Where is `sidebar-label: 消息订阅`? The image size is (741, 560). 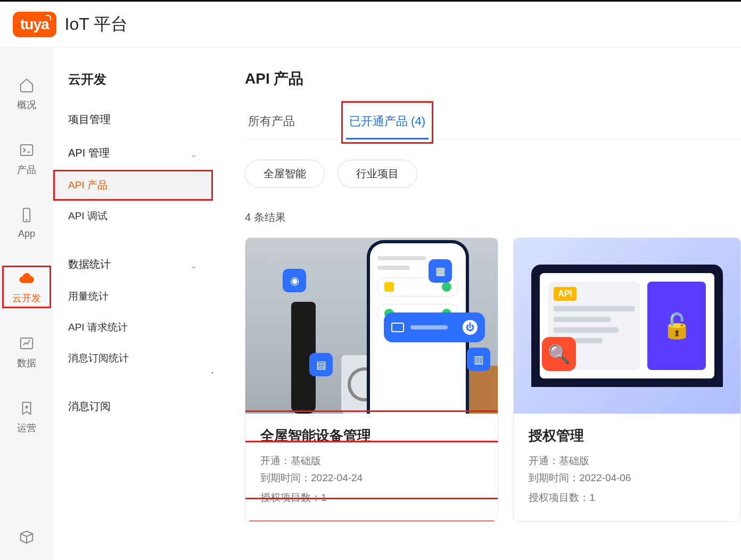 sidebar-label: 消息订阅 is located at coordinates (89, 407).